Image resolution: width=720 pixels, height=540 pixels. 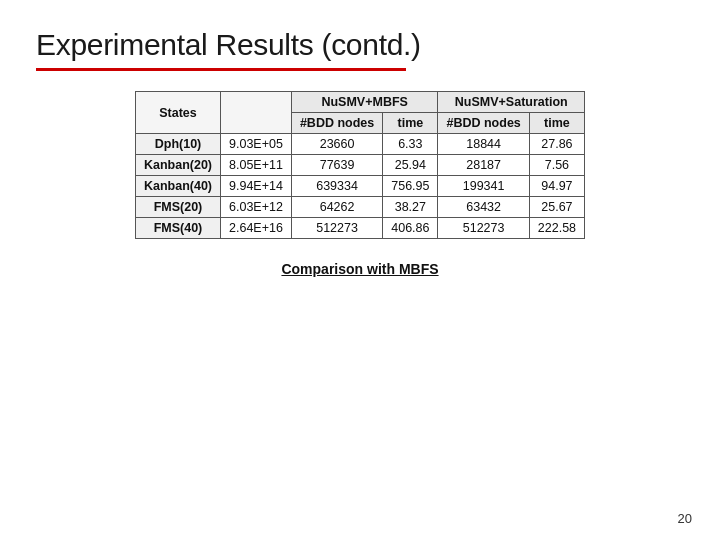 I want to click on table-cell: 6.03E+12, so click(x=256, y=208).